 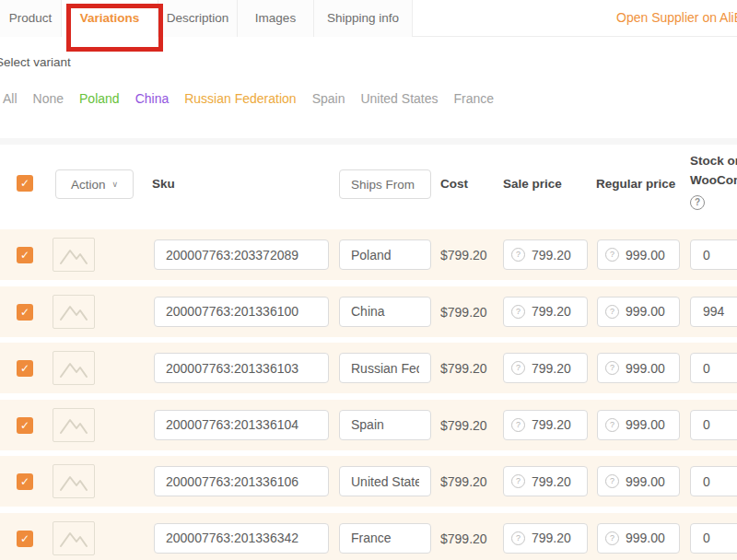 I want to click on filter-spain: Spain, so click(x=329, y=99).